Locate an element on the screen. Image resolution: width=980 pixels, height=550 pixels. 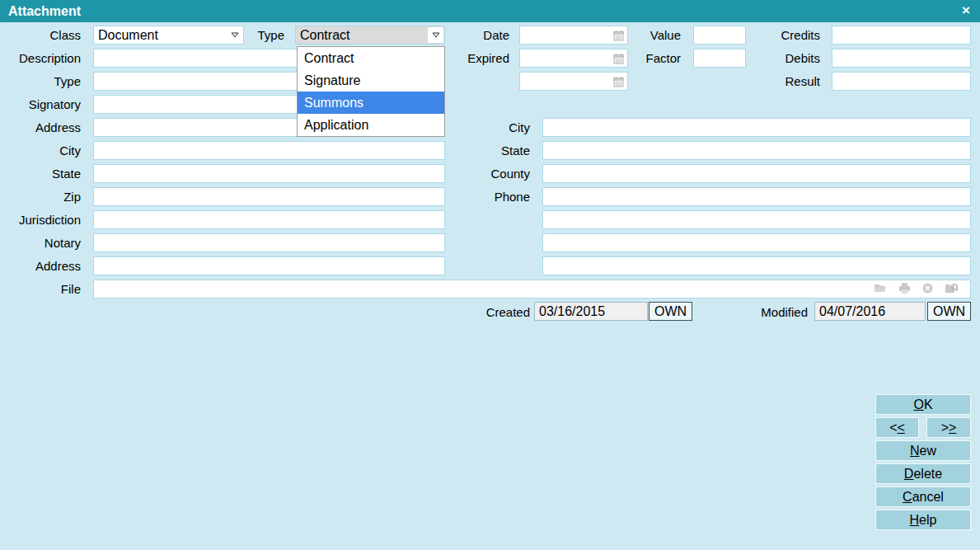
city-right-label: City is located at coordinates (483, 127).